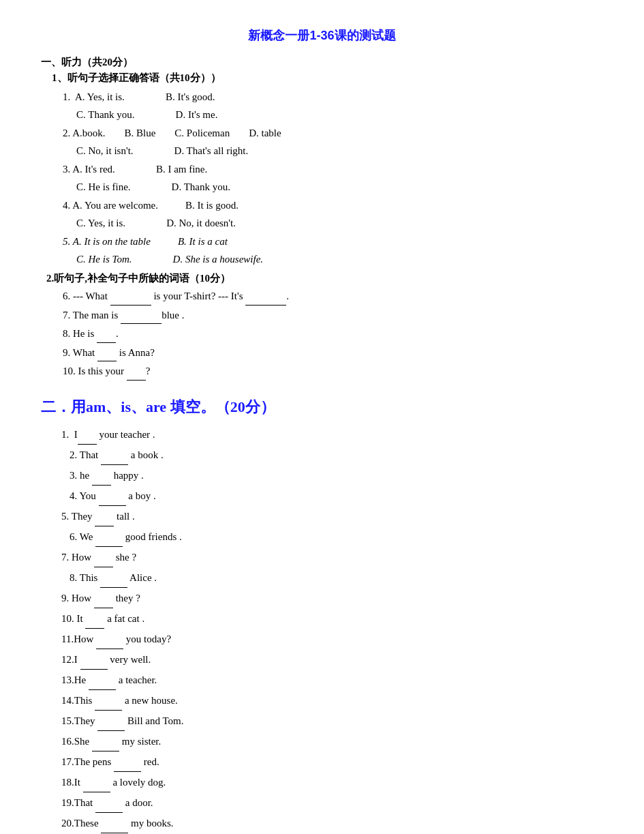  Describe the element at coordinates (333, 700) in the screenshot. I see `fill-q14: 14.This a new house.` at that location.